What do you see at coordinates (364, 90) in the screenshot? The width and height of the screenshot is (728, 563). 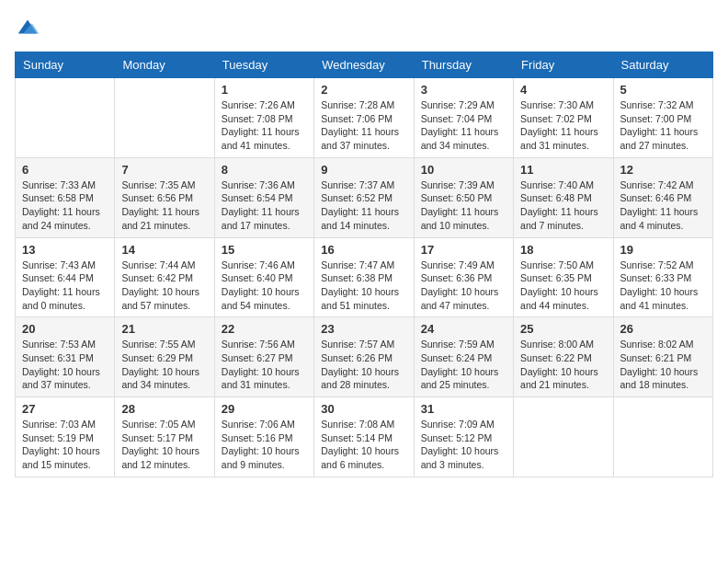 I see `day-number: 2` at bounding box center [364, 90].